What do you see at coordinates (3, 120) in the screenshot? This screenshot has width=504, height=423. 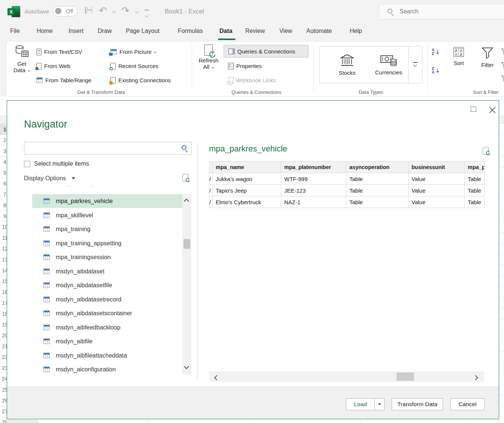 I see `column-header-sliver` at bounding box center [3, 120].